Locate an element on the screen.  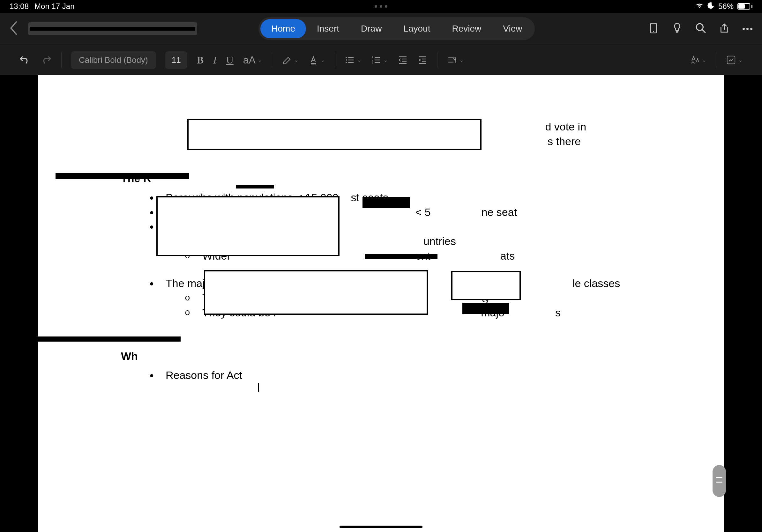
scroll-handle is located at coordinates (719, 481).